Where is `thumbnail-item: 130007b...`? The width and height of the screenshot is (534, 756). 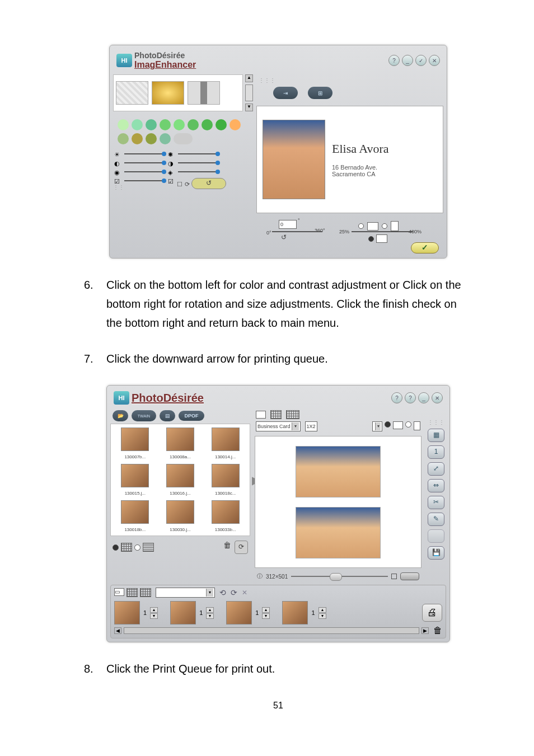 thumbnail-item: 130007b... is located at coordinates (135, 443).